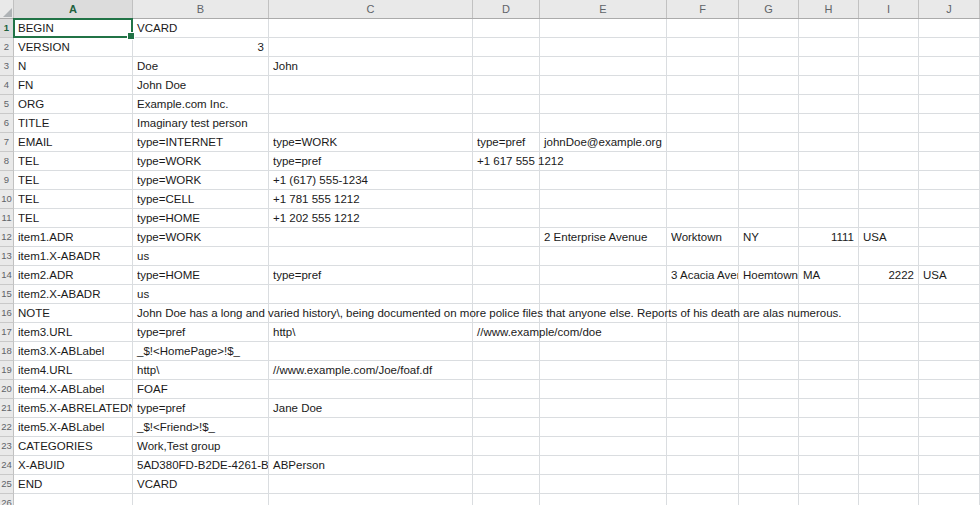 This screenshot has height=505, width=980. What do you see at coordinates (703, 294) in the screenshot?
I see `cell-F15` at bounding box center [703, 294].